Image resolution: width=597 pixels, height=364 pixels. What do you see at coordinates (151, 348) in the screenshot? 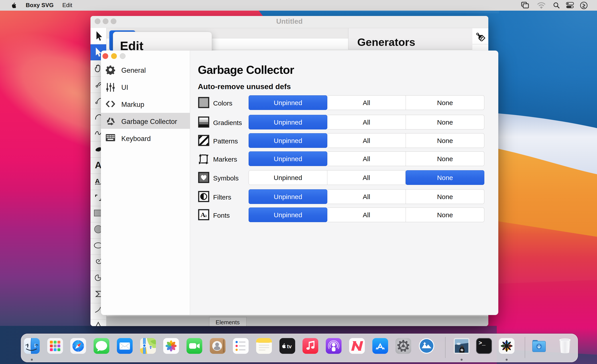
I see `svg-text: 280` at bounding box center [151, 348].